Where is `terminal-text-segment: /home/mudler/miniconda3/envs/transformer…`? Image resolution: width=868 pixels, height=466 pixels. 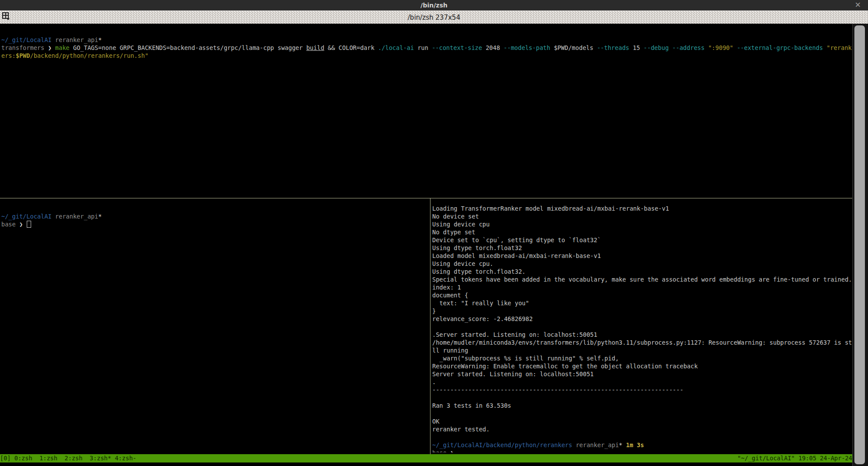
terminal-text-segment: /home/mudler/miniconda3/envs/transformer… is located at coordinates (642, 342).